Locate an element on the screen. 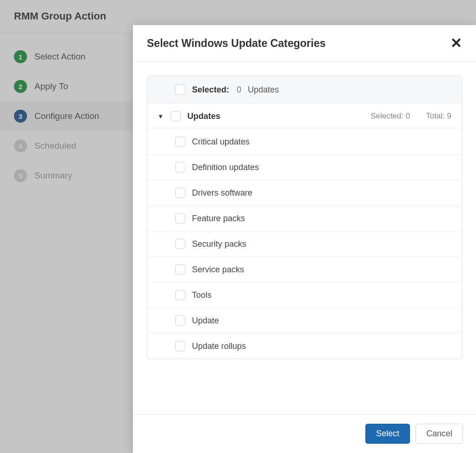  category-item: Security packs is located at coordinates (304, 243).